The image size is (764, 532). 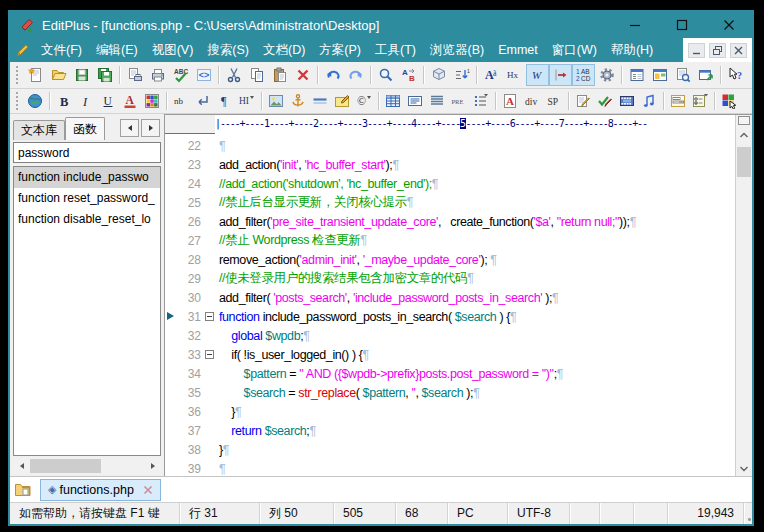 What do you see at coordinates (148, 490) in the screenshot?
I see `document-tab-close-icon` at bounding box center [148, 490].